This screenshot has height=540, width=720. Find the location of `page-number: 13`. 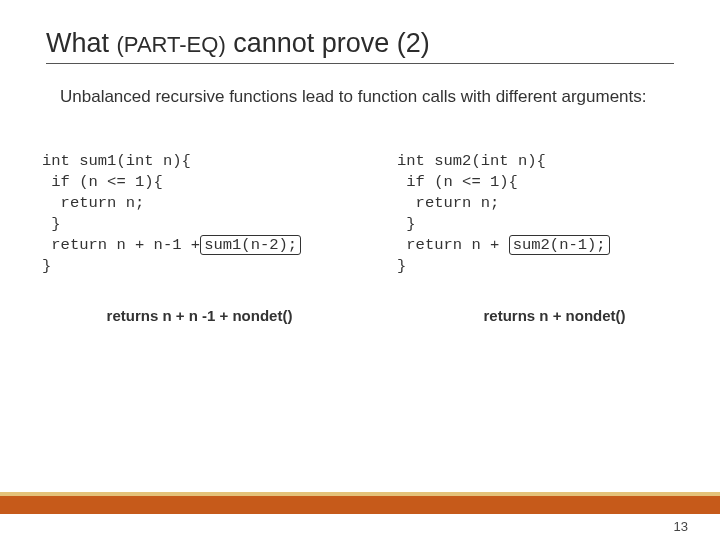

page-number: 13 is located at coordinates (681, 526).